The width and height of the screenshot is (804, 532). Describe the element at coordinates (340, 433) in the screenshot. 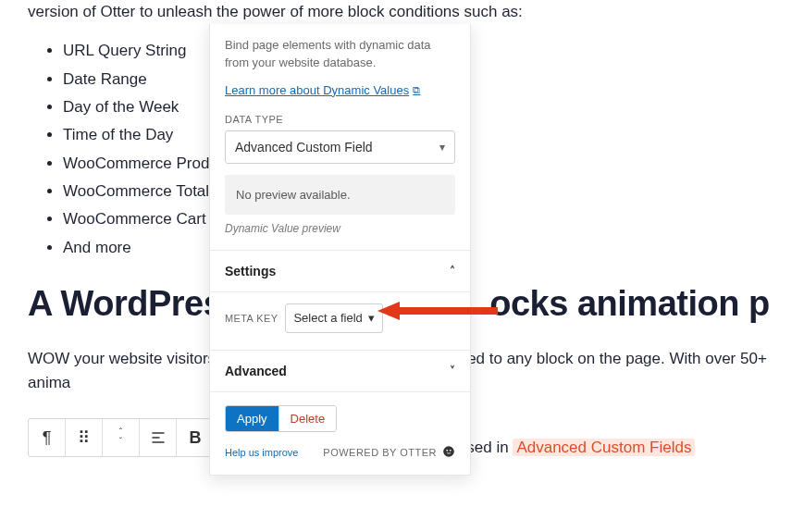

I see `panel-footer: Apply Delete Help us improve POWERED BY …` at that location.